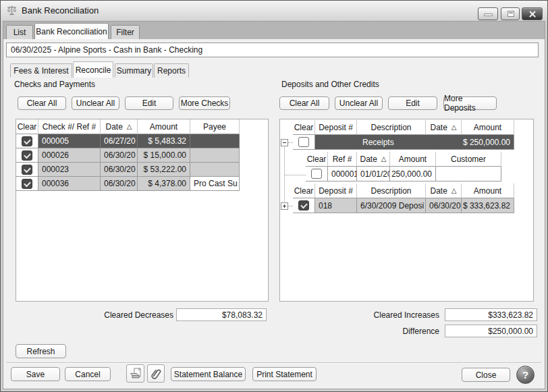 The image size is (548, 392). Describe the element at coordinates (488, 206) in the screenshot. I see `deposit-row-amount-cell: $ 333,623.82` at that location.